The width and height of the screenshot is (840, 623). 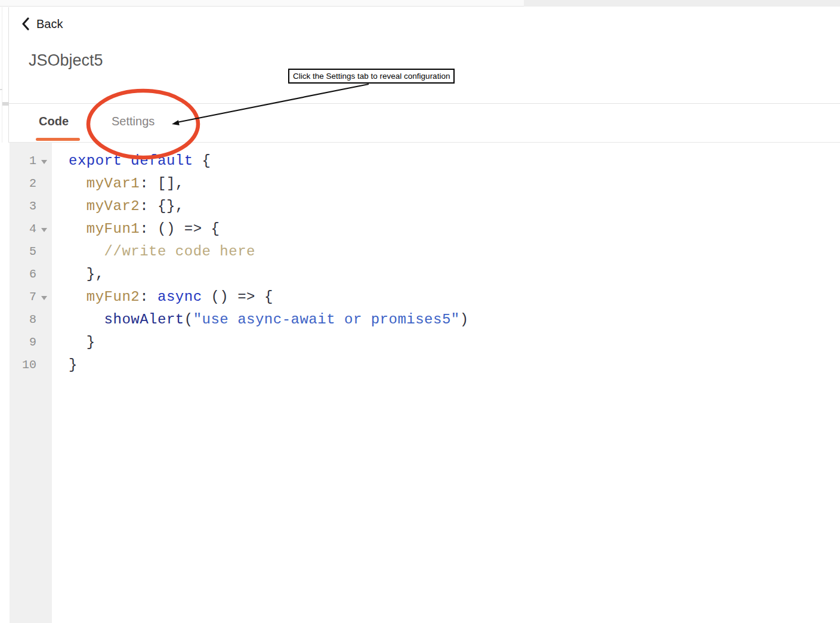 What do you see at coordinates (202, 161) in the screenshot?
I see `code-token: {` at bounding box center [202, 161].